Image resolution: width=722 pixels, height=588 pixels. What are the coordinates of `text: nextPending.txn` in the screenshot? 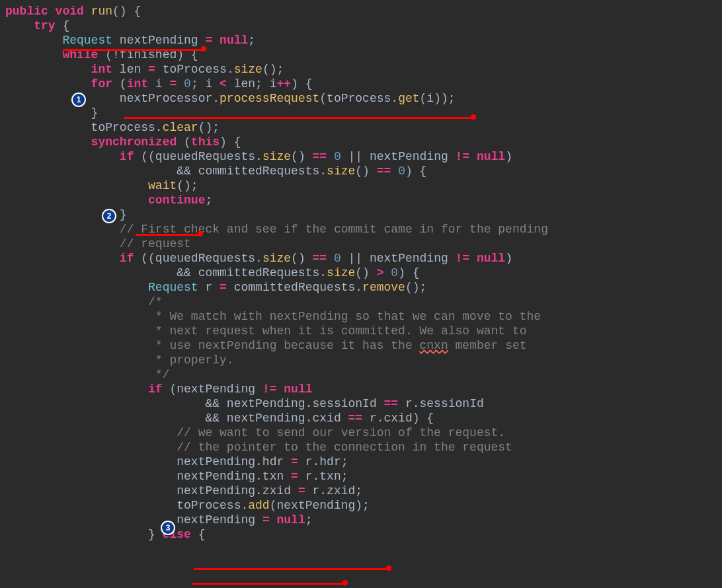 It's located at (148, 476).